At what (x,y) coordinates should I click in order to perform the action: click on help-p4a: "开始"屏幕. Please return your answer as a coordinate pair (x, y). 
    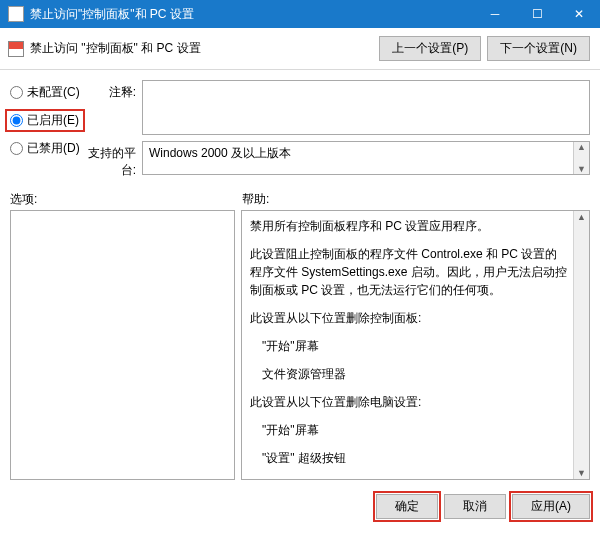
    Looking at the image, I should click on (408, 430).